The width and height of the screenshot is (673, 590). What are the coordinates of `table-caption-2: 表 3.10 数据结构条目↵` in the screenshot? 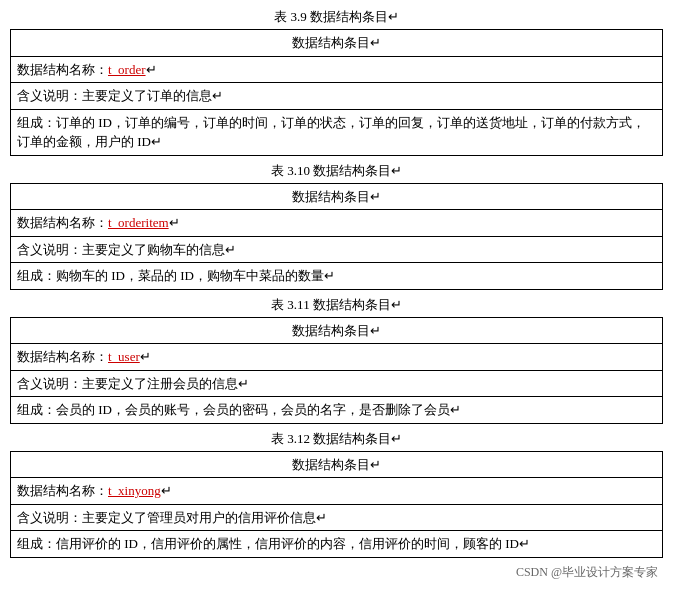 It's located at (336, 171).